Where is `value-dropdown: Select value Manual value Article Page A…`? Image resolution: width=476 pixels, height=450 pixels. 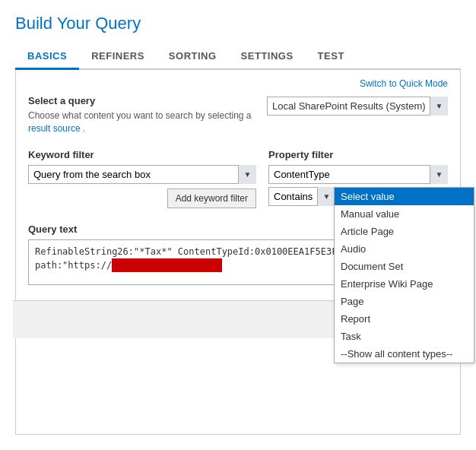
value-dropdown: Select value Manual value Article Page A… is located at coordinates (405, 275).